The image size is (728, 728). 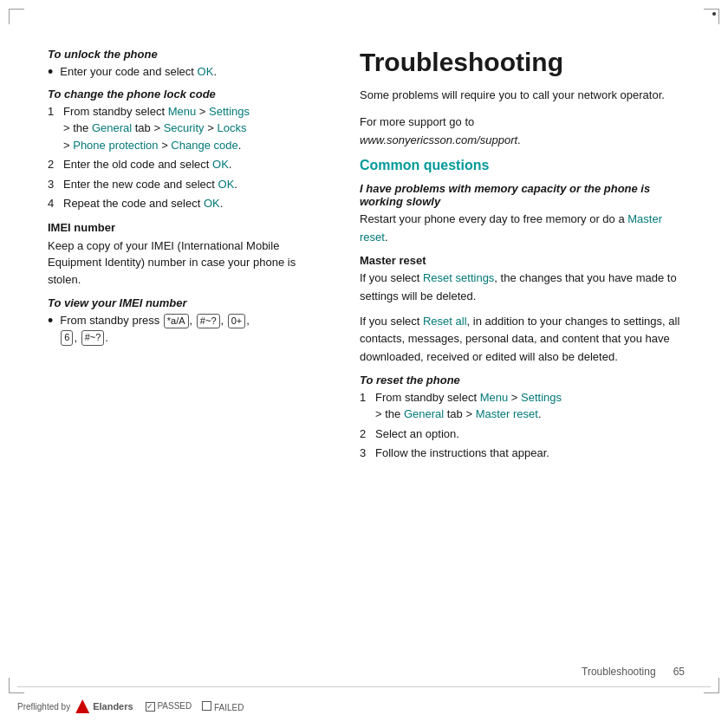 What do you see at coordinates (619, 672) in the screenshot?
I see `page-section-label: Troubleshooting` at bounding box center [619, 672].